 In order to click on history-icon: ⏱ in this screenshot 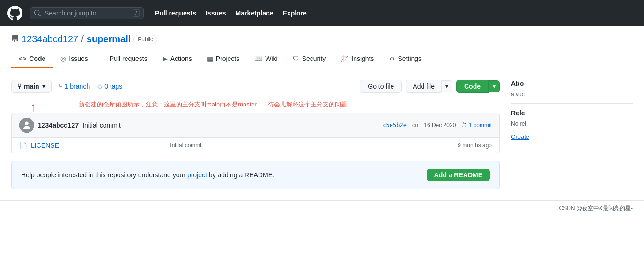, I will do `click(464, 125)`.